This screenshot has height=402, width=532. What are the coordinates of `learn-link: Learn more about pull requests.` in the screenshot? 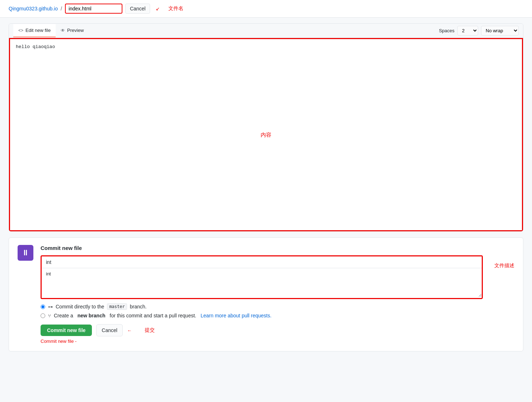 It's located at (236, 316).